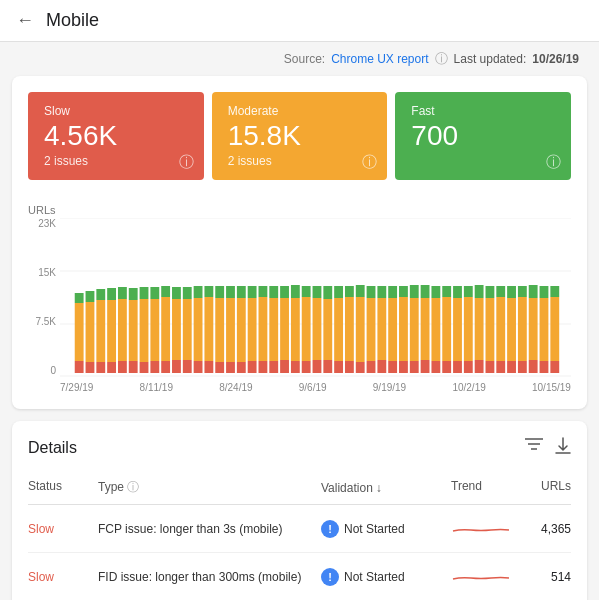 This screenshot has height=600, width=599. Describe the element at coordinates (76, 388) in the screenshot. I see `x-label-0: 7/29/19` at that location.